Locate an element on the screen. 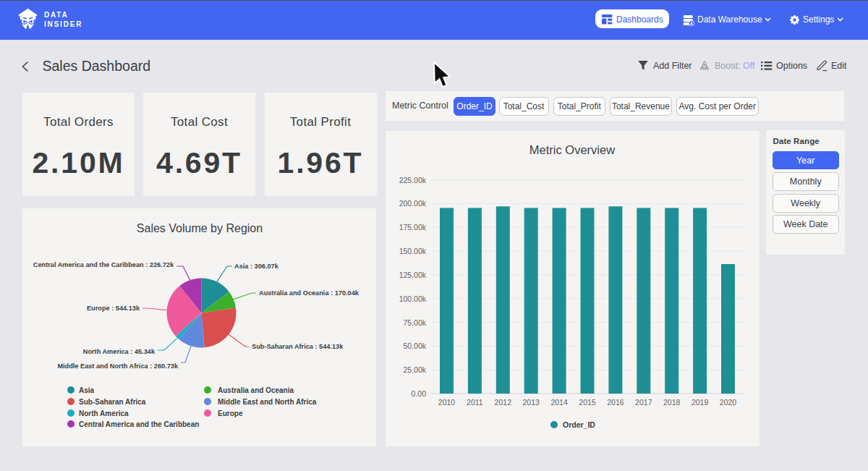  svg-text: 2010 is located at coordinates (447, 402).